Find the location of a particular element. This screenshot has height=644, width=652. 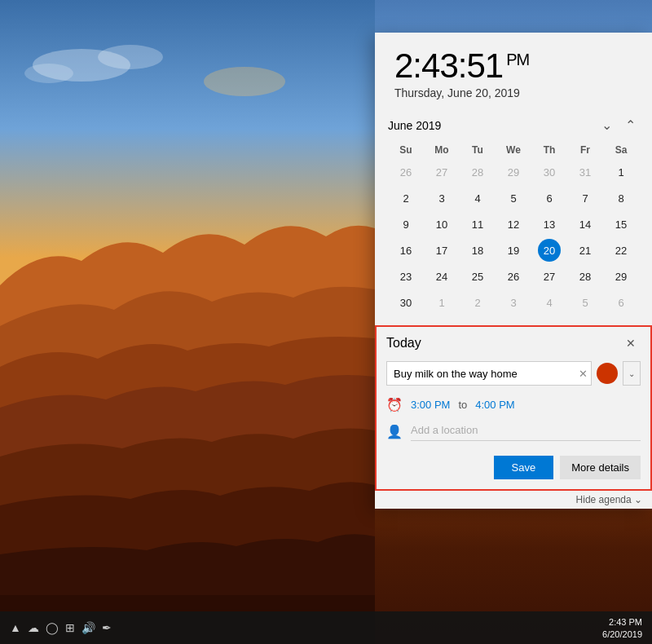

taskbar-right: 2:43 PM 6/20/2019 is located at coordinates (623, 628).